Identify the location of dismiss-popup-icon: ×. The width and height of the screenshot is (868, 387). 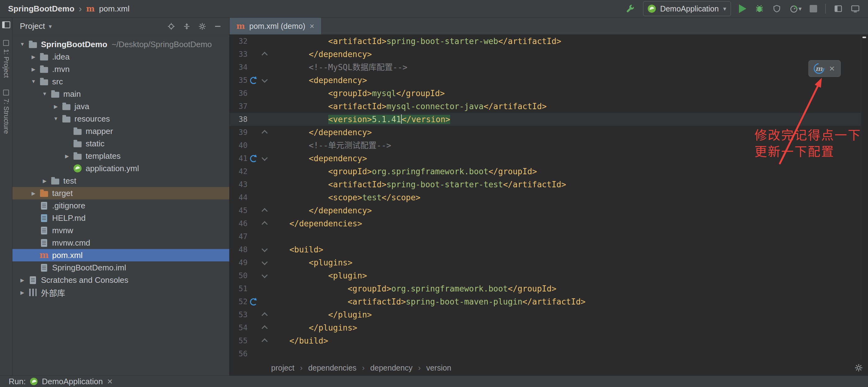
(832, 69).